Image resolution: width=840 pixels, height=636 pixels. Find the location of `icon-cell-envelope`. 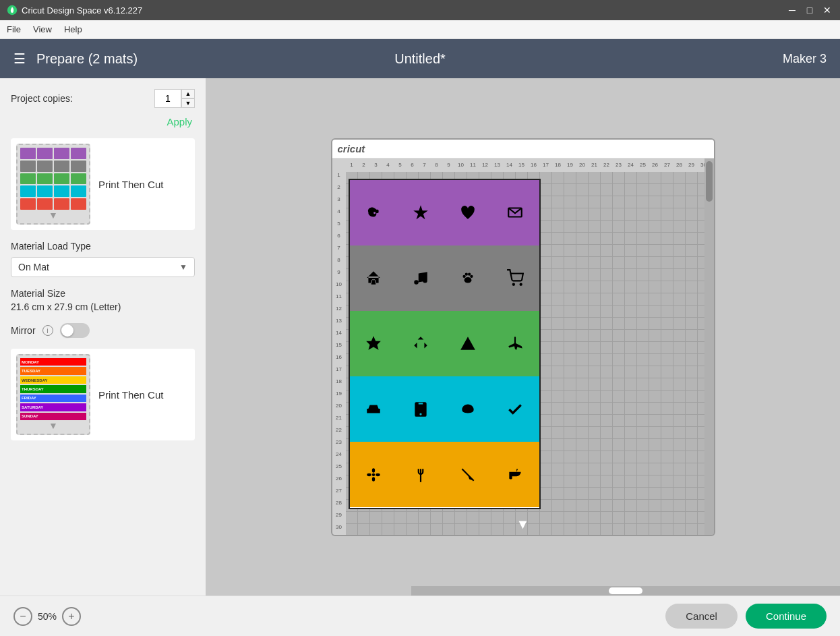

icon-cell-envelope is located at coordinates (515, 213).